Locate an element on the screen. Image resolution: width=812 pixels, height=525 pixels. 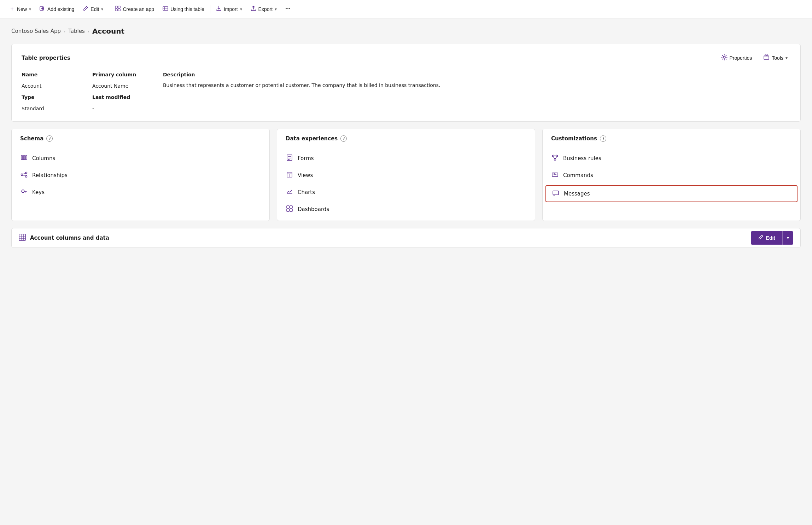
columns-item: Columns is located at coordinates (141, 158).